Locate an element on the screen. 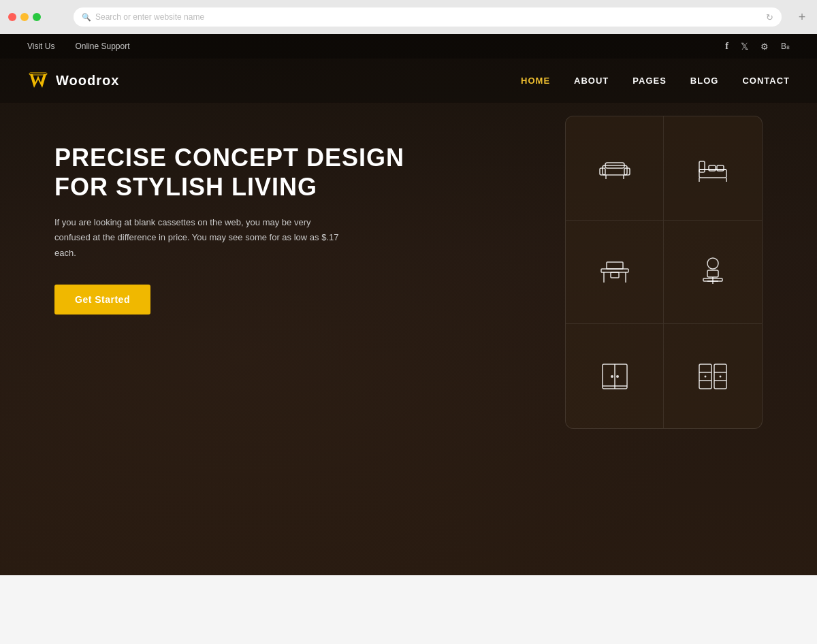  topbar-socials: f 𝕏 ⚙ B₈ is located at coordinates (757, 46).